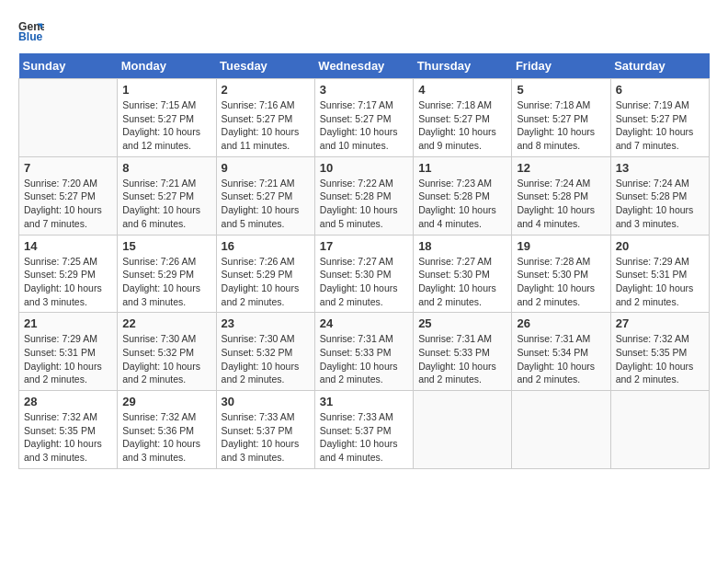  I want to click on day-number: 29, so click(166, 401).